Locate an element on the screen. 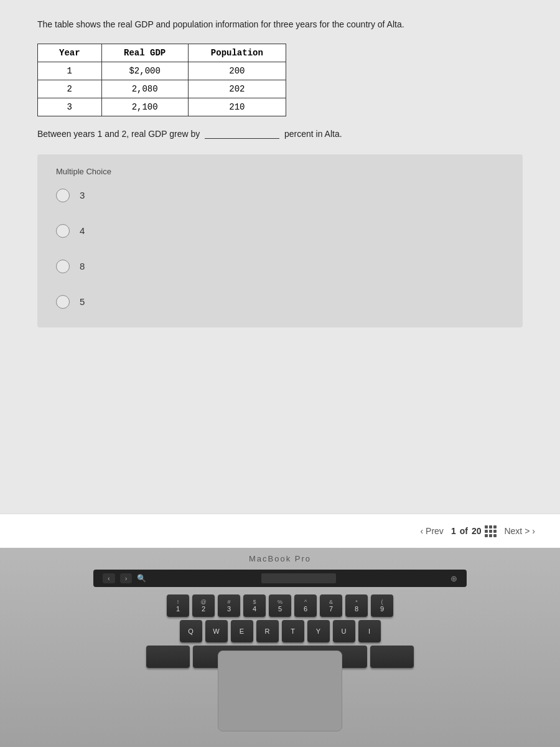 This screenshot has height=747, width=560. page-separator: of is located at coordinates (464, 531).